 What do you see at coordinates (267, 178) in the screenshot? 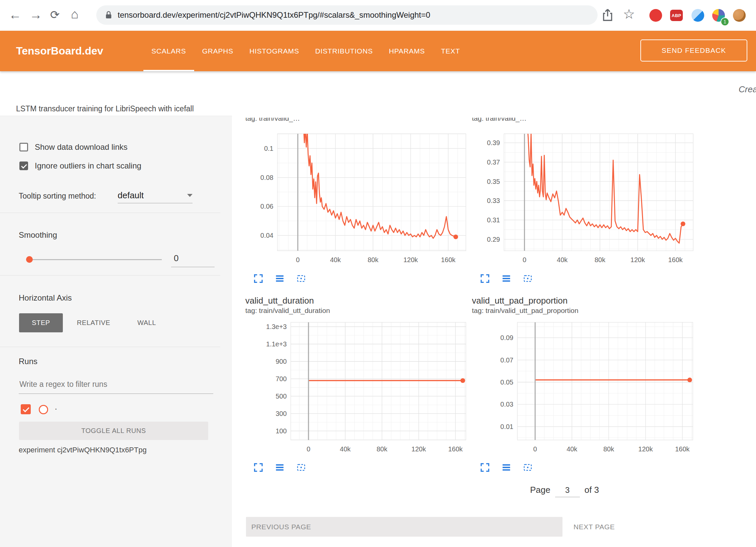
I see `svg-text: 0.08` at bounding box center [267, 178].